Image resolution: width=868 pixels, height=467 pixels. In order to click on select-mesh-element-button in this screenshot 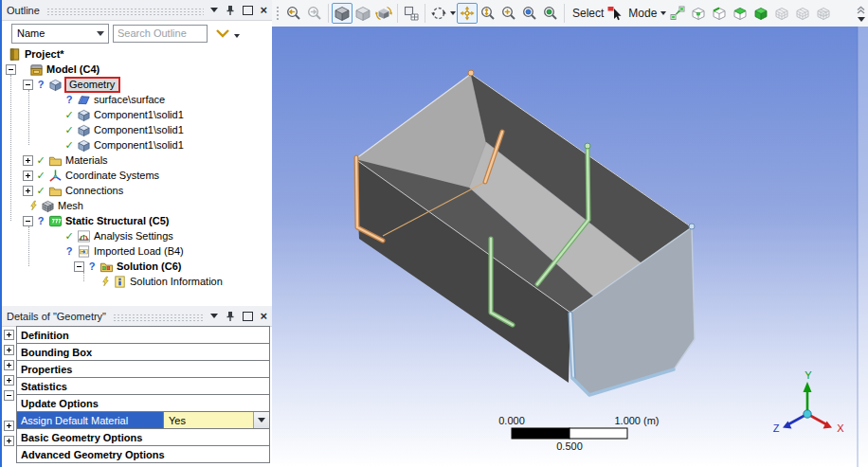, I will do `click(823, 13)`.